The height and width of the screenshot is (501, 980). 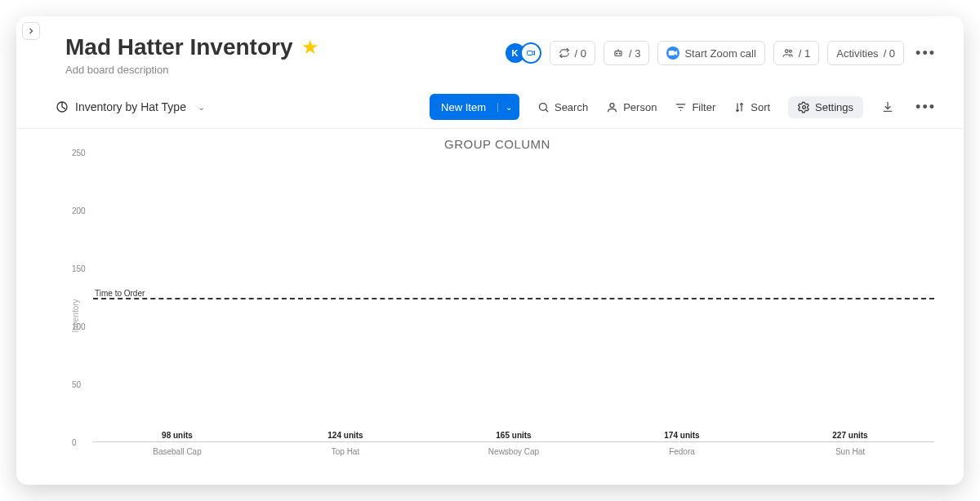 I want to click on bar-baseball-cap: 98 units, so click(x=176, y=437).